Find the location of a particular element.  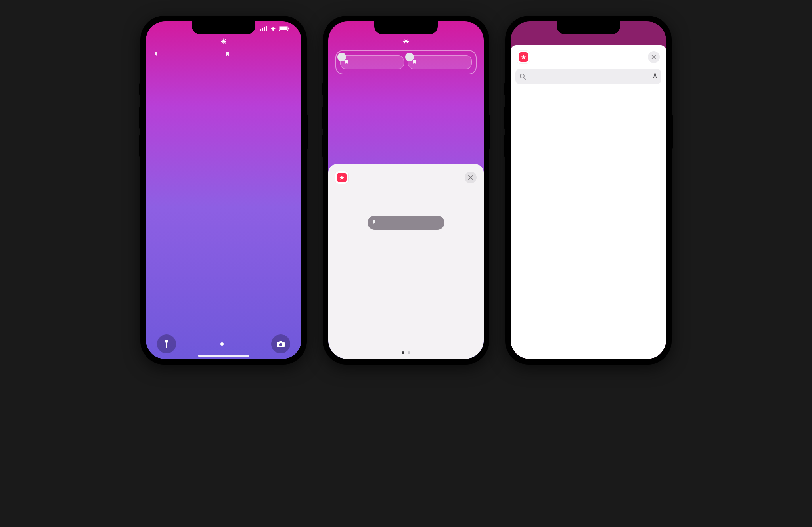

dictation-icon is located at coordinates (655, 76).